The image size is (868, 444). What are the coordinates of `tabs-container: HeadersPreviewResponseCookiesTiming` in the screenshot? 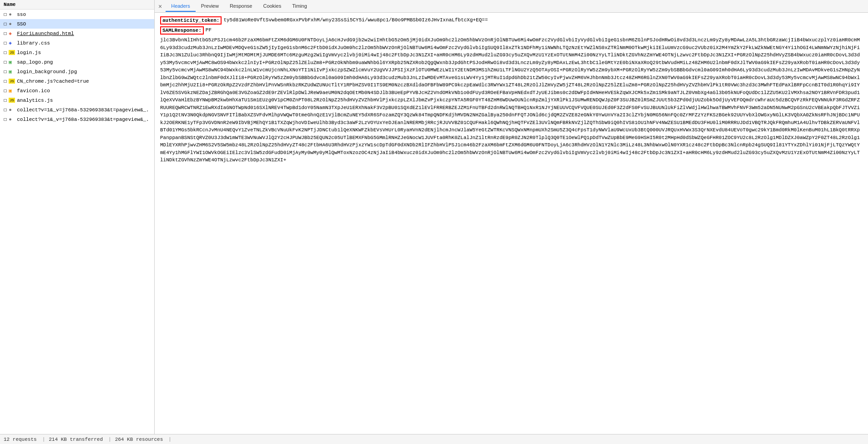 It's located at (239, 6).